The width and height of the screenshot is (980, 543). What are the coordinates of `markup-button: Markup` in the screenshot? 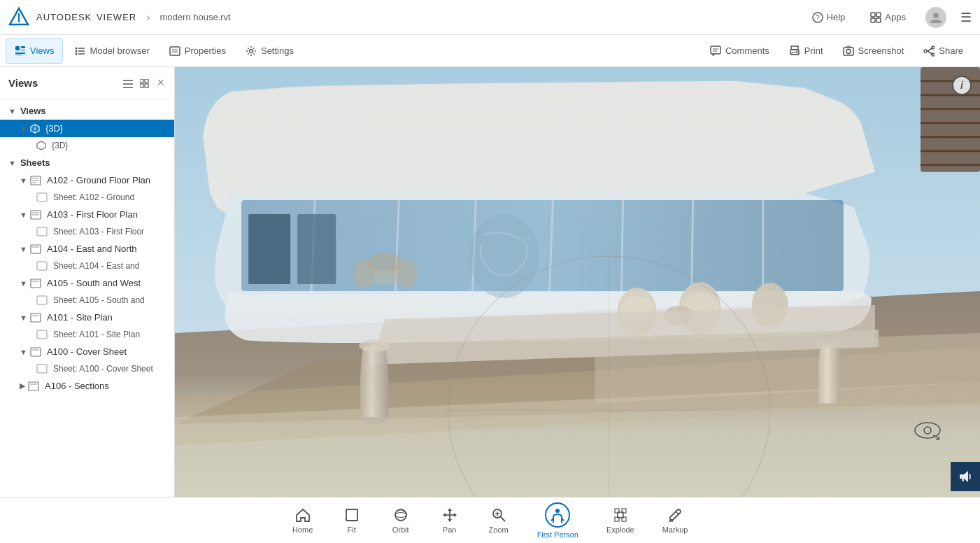 It's located at (676, 521).